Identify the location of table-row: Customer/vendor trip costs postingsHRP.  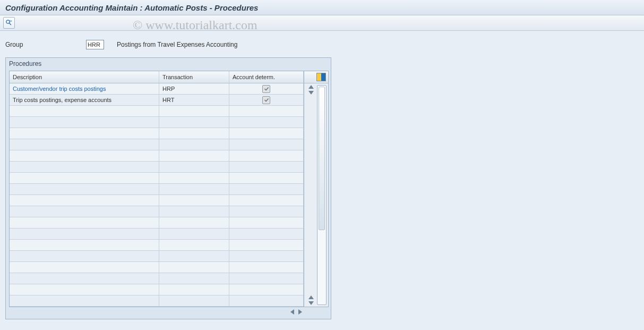
(157, 89).